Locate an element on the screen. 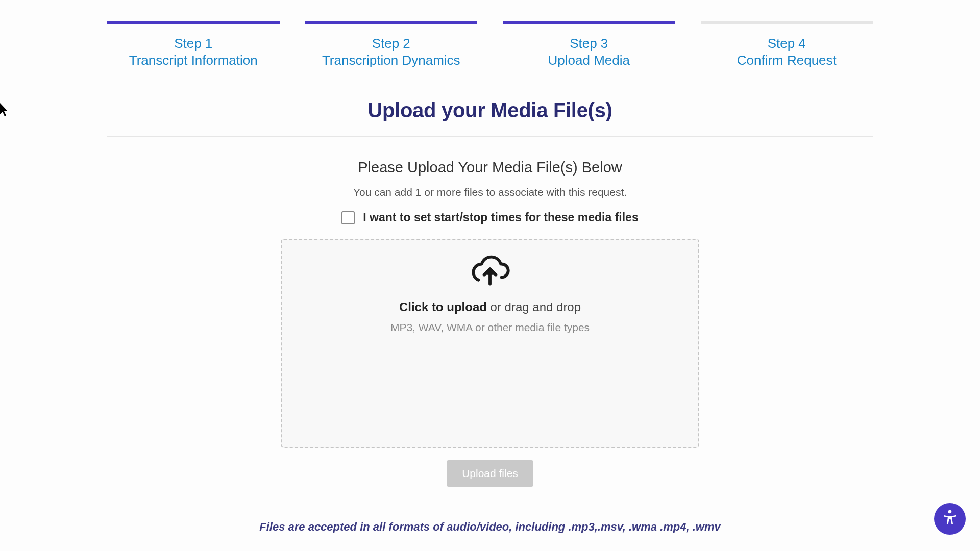  helper-text: You can add 1 or more files to associate… is located at coordinates (490, 192).